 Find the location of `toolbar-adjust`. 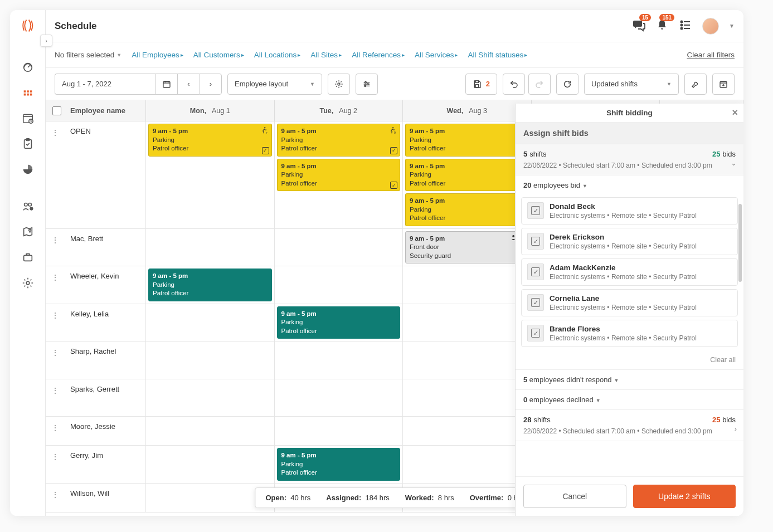

toolbar-adjust is located at coordinates (367, 84).